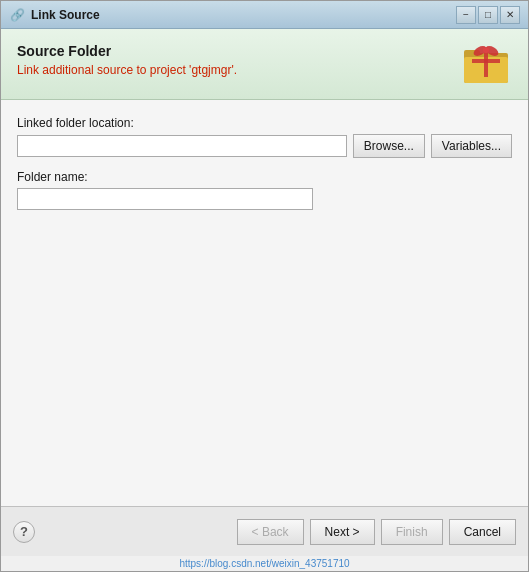 The width and height of the screenshot is (529, 572). I want to click on folder-name-label: Folder name:, so click(264, 177).